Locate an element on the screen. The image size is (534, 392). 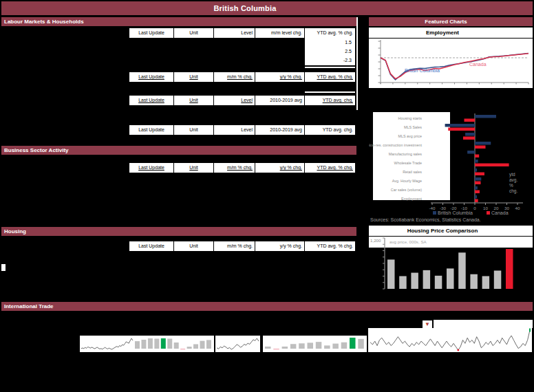
page-title: British Columbia is located at coordinates (267, 8).